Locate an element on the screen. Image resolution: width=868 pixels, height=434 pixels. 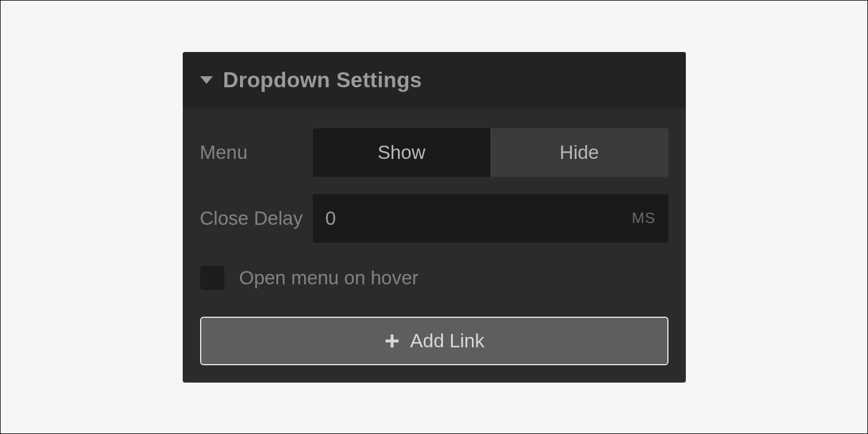
hover-checkbox is located at coordinates (212, 278).